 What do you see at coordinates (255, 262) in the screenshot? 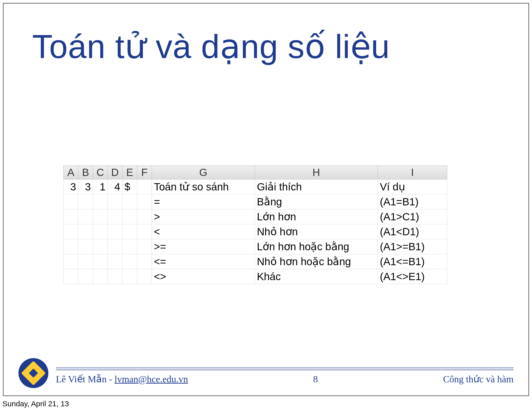
I see `table-row: <= Nhỏ hơn hoặc bằng (A1<=B1)` at bounding box center [255, 262].